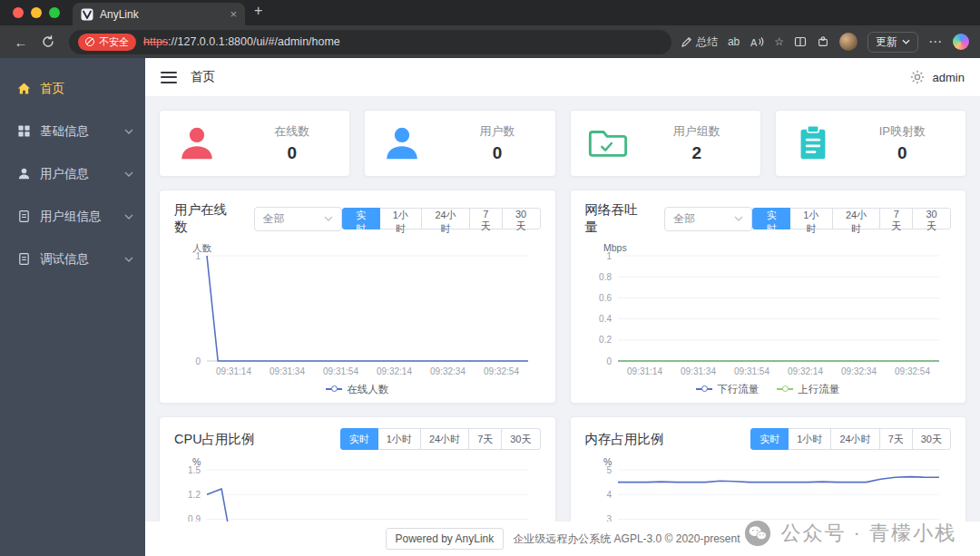  Describe the element at coordinates (757, 42) in the screenshot. I see `read-aloud-icon: A` at that location.